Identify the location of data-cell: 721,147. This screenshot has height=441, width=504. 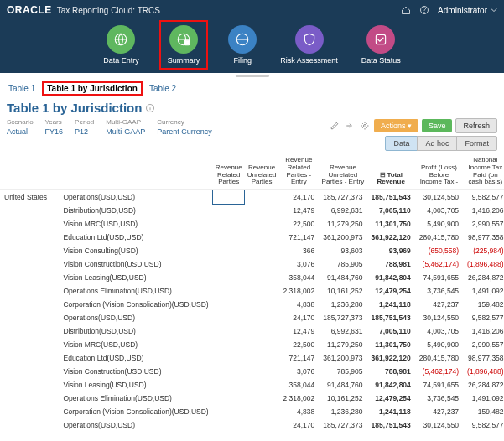
(299, 358).